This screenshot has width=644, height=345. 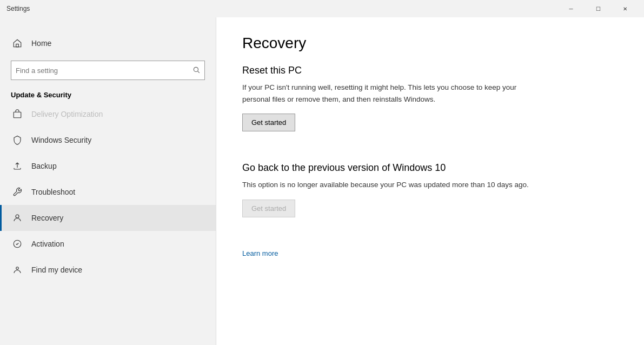 I want to click on page-title: Recovery, so click(x=430, y=43).